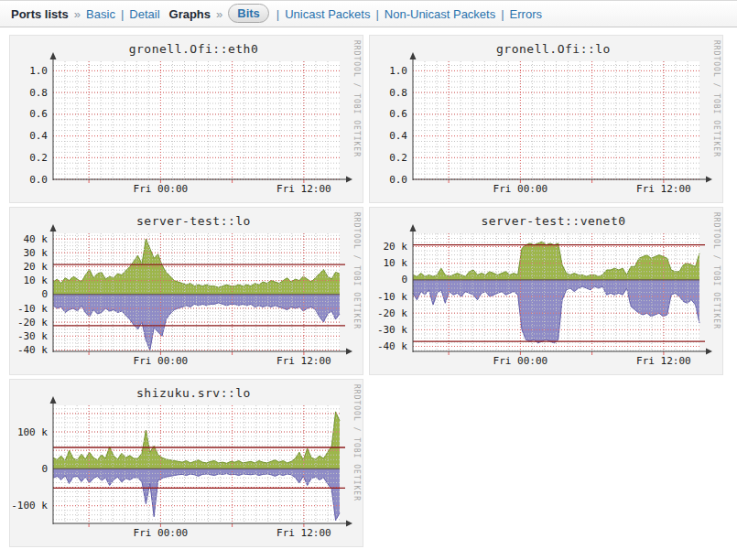 This screenshot has height=560, width=737. Describe the element at coordinates (187, 221) in the screenshot. I see `graph-title: server-test::lo` at that location.